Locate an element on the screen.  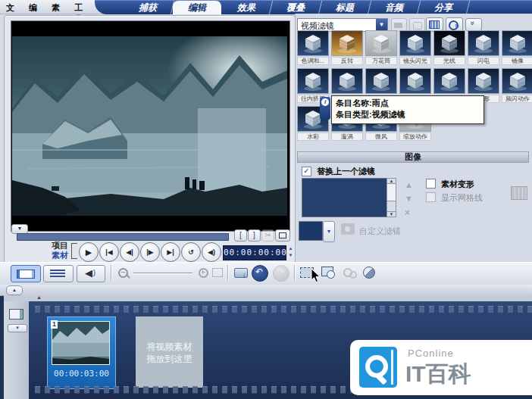
filter-item-万花筒: 万花筒 is located at coordinates (382, 48).